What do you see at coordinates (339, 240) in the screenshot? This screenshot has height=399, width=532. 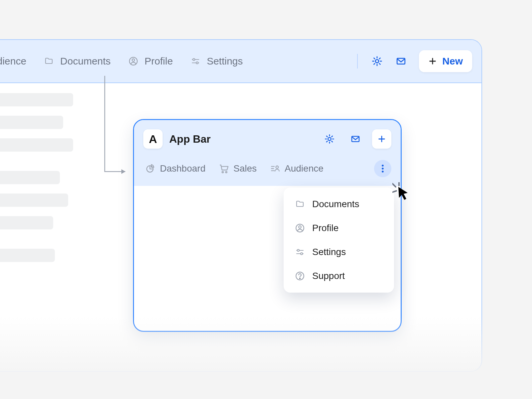 I see `overflow-dropdown: Documents Profile Settings Support` at bounding box center [339, 240].